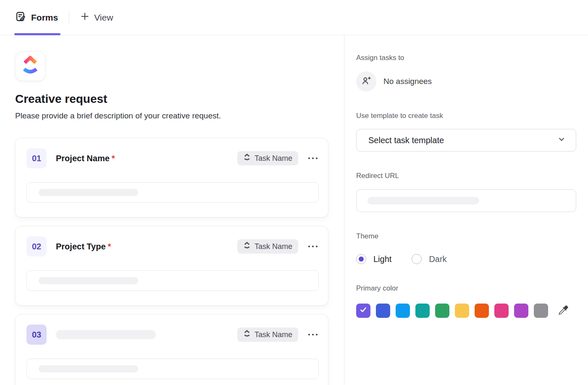  Describe the element at coordinates (37, 18) in the screenshot. I see `tab-forms: Forms` at that location.